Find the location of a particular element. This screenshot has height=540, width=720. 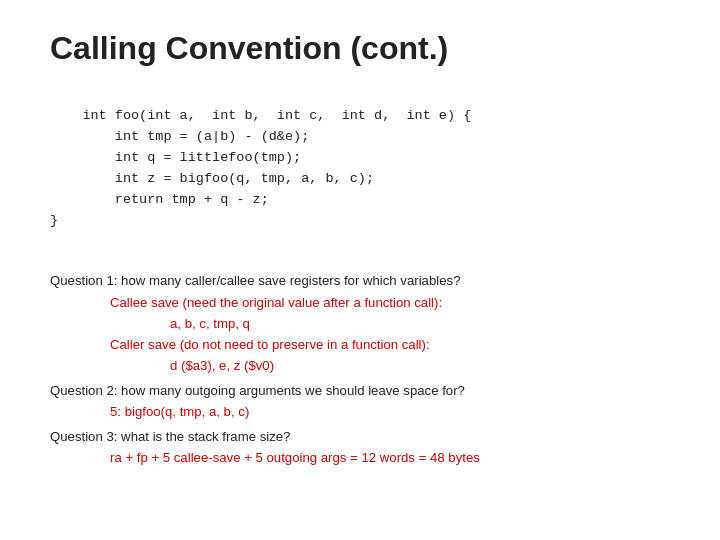

code-line-4: int z = bigfoo(q, tmp, a, b, c); is located at coordinates (212, 178).